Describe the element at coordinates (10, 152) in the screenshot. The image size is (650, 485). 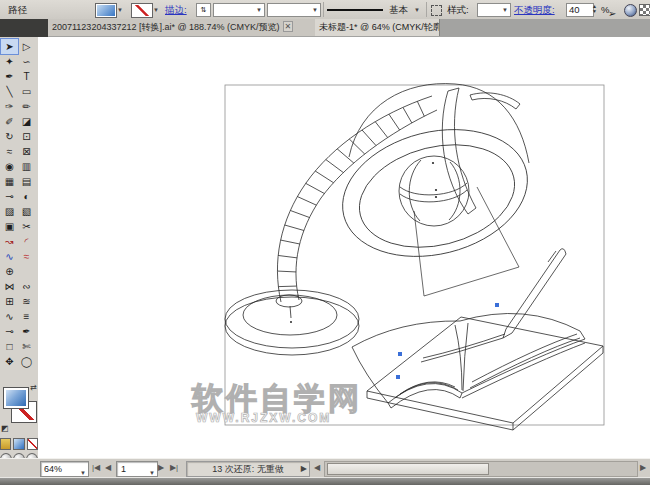
I see `warp-tool: ≈` at that location.